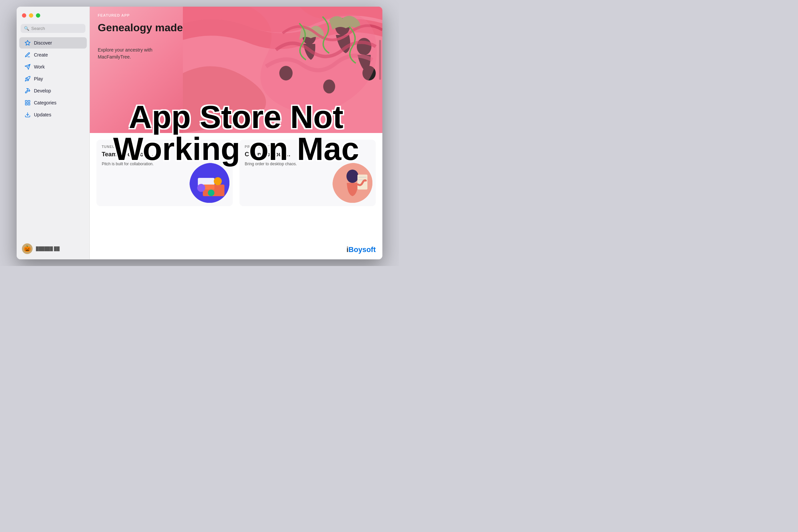 The width and height of the screenshot is (798, 532). Describe the element at coordinates (53, 55) in the screenshot. I see `sidebar-item-create: Create` at that location.